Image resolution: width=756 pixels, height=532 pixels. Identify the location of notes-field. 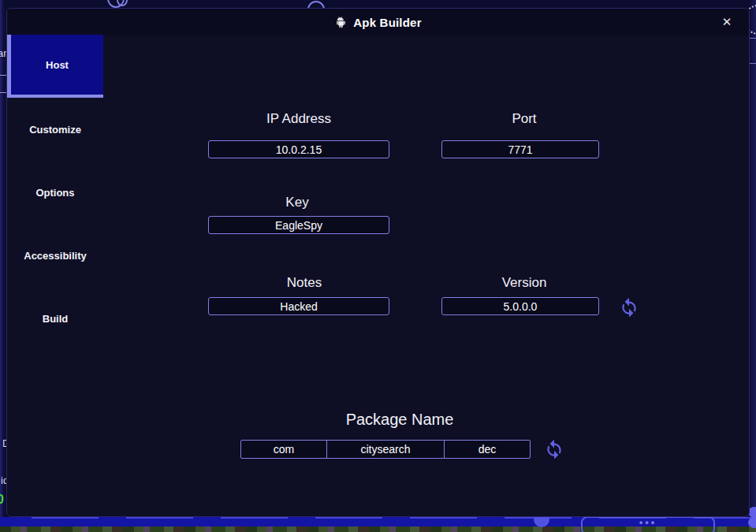
(299, 306).